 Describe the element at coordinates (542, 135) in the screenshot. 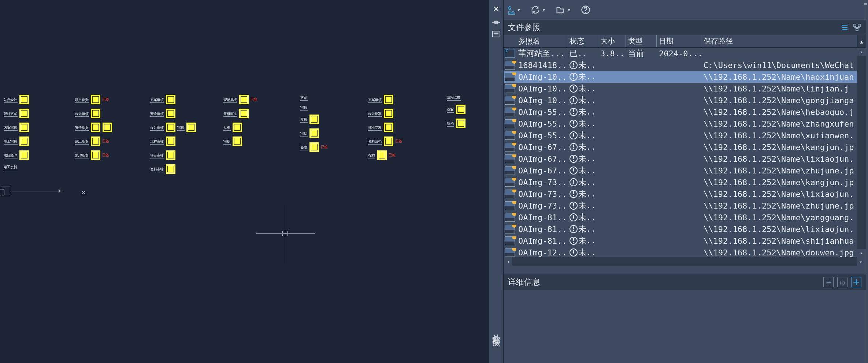

I see `cell-name: OAImg-55...` at that location.